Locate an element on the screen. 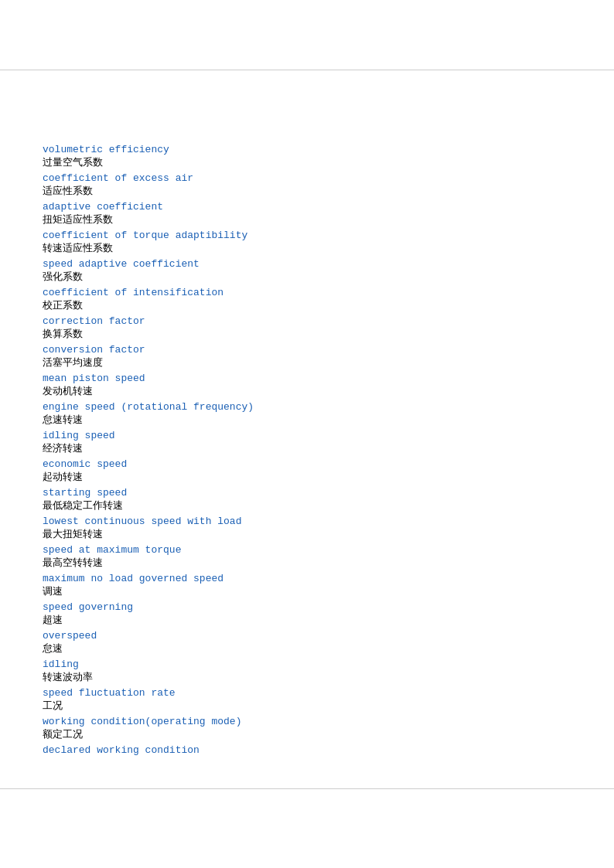 This screenshot has width=614, height=868. chinese-term: 经济转速 is located at coordinates (307, 448).